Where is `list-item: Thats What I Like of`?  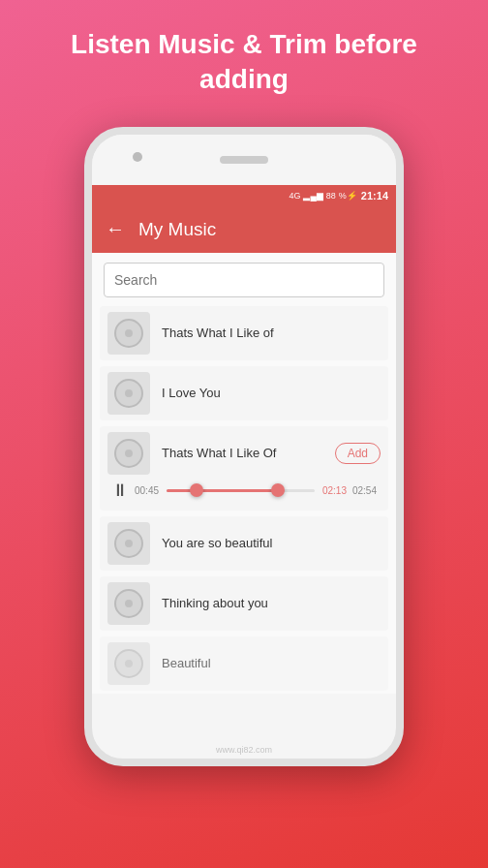
list-item: Thats What I Like of is located at coordinates (244, 333).